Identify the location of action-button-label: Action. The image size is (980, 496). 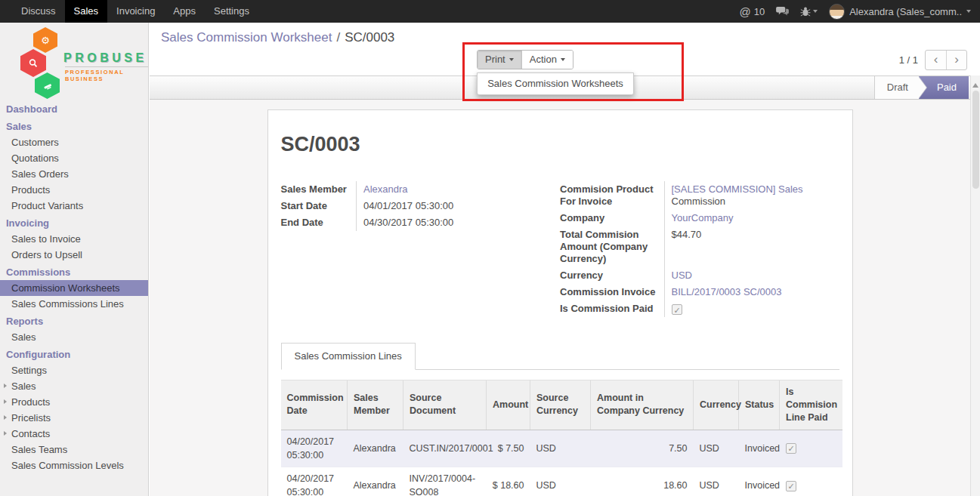
(543, 60).